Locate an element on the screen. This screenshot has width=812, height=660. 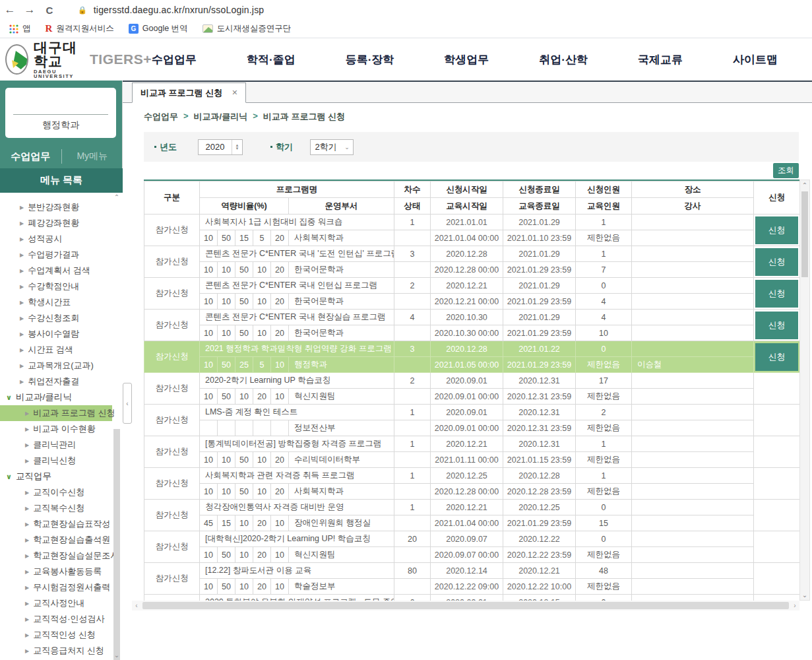
row-edu-end: 2020.12.22 23:59 is located at coordinates (540, 555).